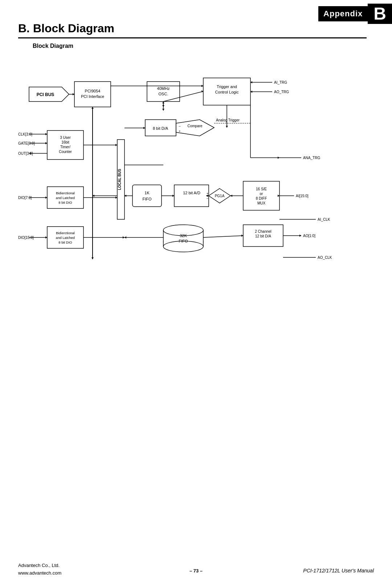  I want to click on dio-lower-line2: and Latched, so click(65, 238).